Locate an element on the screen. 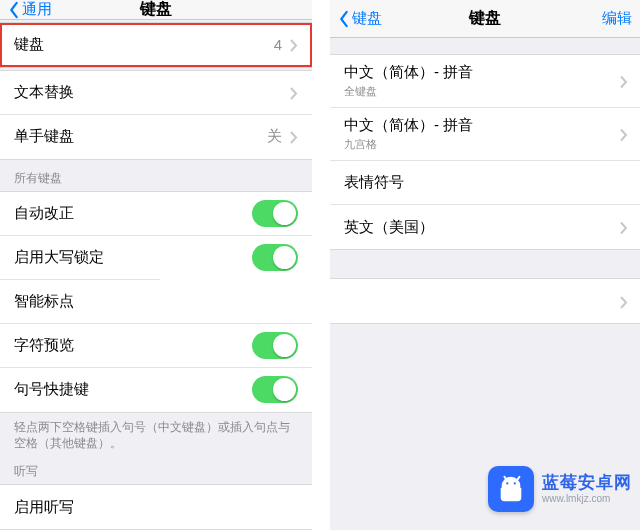 This screenshot has width=640, height=530. edit-button: 编辑 is located at coordinates (617, 18).